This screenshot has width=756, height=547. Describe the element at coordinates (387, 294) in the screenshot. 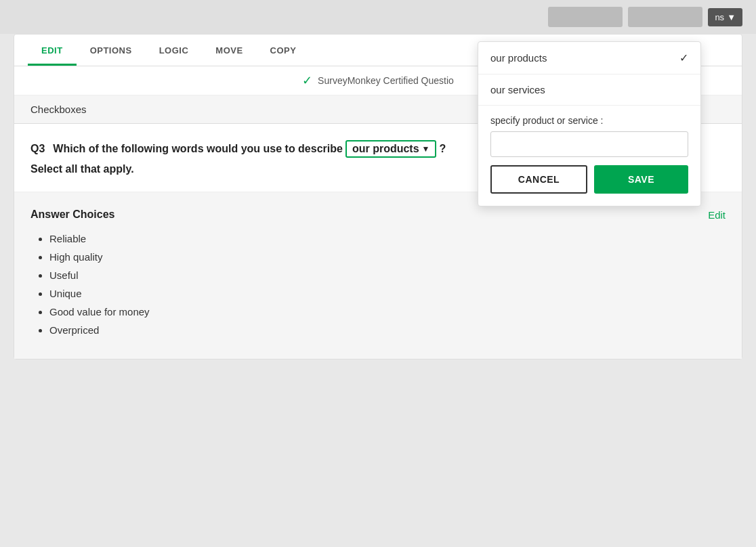

I see `list-item: Unique` at that location.